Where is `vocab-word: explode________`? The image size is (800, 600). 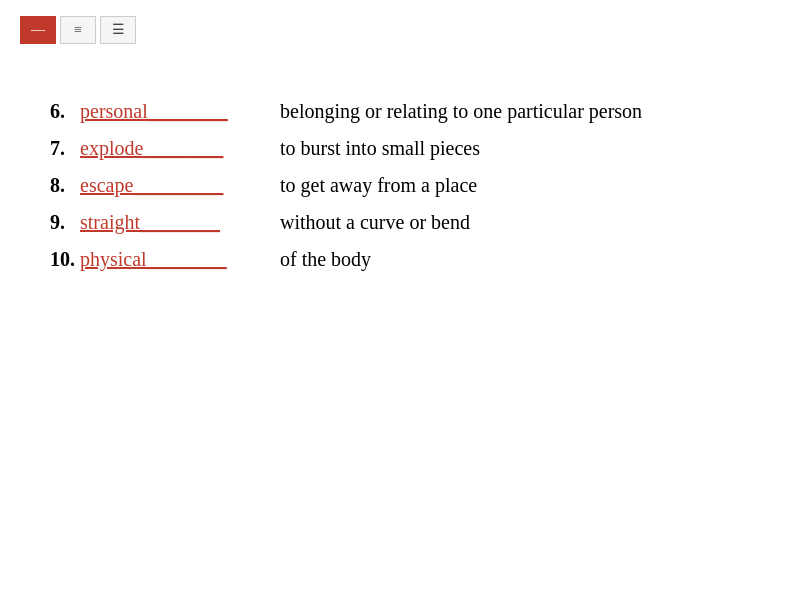
vocab-word: explode________ is located at coordinates (170, 148).